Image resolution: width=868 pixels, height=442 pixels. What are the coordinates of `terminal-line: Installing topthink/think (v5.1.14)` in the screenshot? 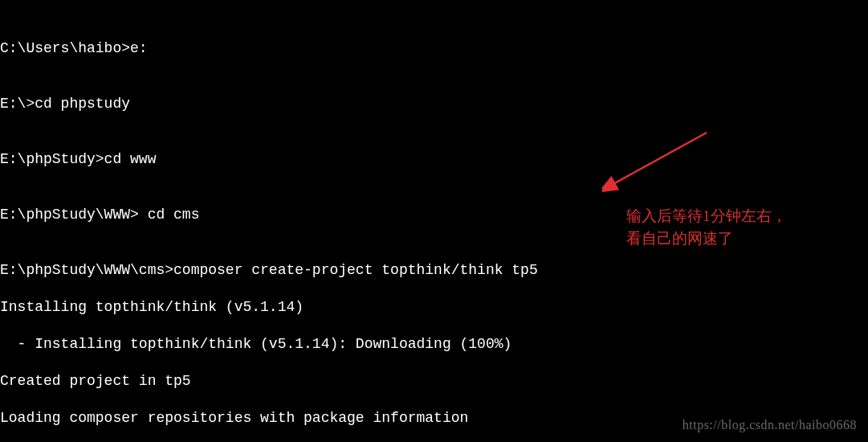 It's located at (434, 307).